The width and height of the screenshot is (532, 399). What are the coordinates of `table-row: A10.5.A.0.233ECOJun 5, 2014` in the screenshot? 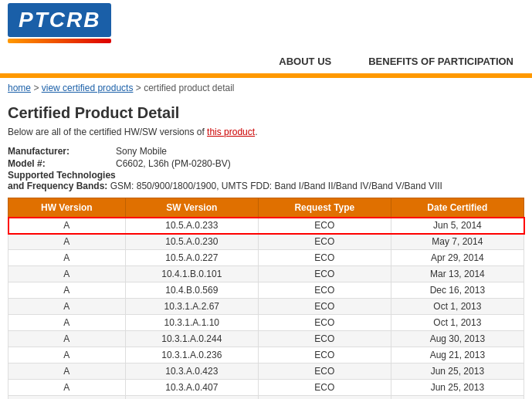 It's located at (266, 225).